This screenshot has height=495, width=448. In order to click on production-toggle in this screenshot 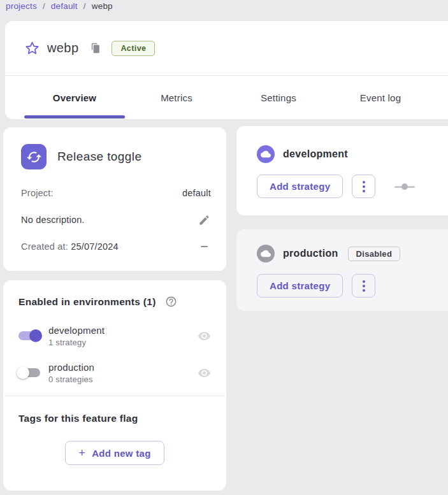, I will do `click(29, 373)`.